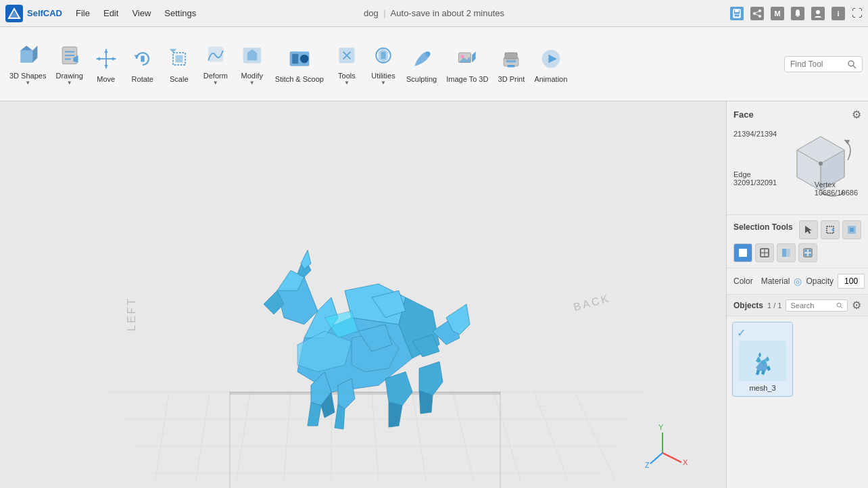 Image resolution: width=868 pixels, height=488 pixels. I want to click on tool-3d-shapes: 3D Shapes ▼, so click(28, 64).